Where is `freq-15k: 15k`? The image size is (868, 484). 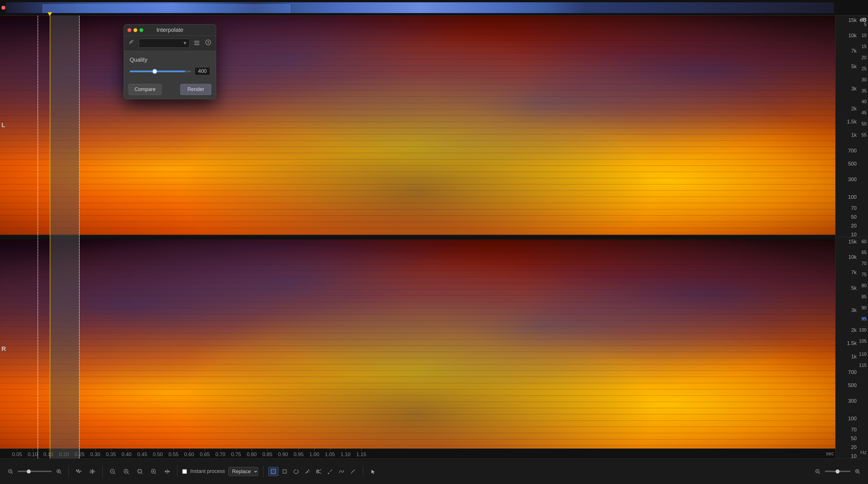 freq-15k: 15k is located at coordinates (852, 20).